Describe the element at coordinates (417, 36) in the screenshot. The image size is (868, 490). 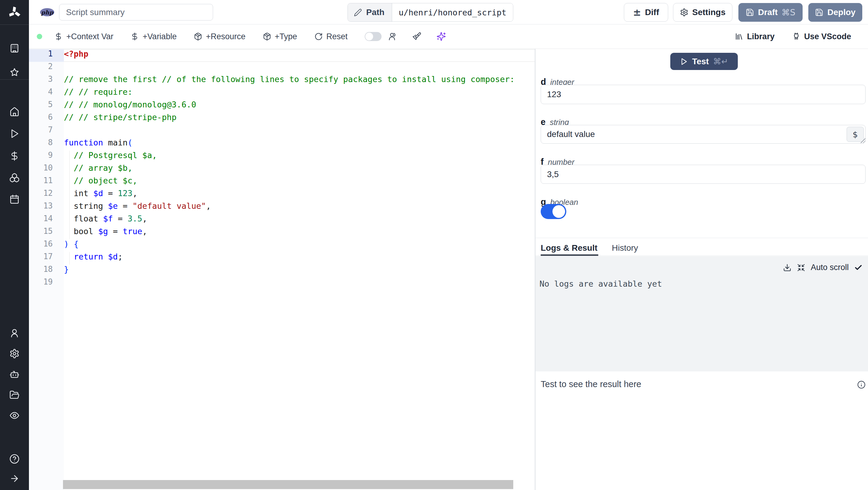
I see `format-paintbrush-icon` at that location.